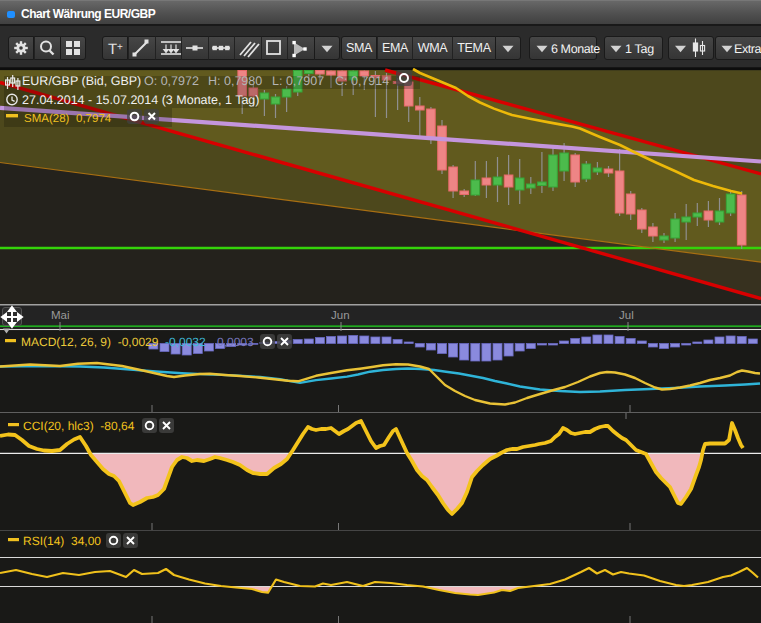 The image size is (761, 623). Describe the element at coordinates (748, 49) in the screenshot. I see `svg-text: Extra` at that location.